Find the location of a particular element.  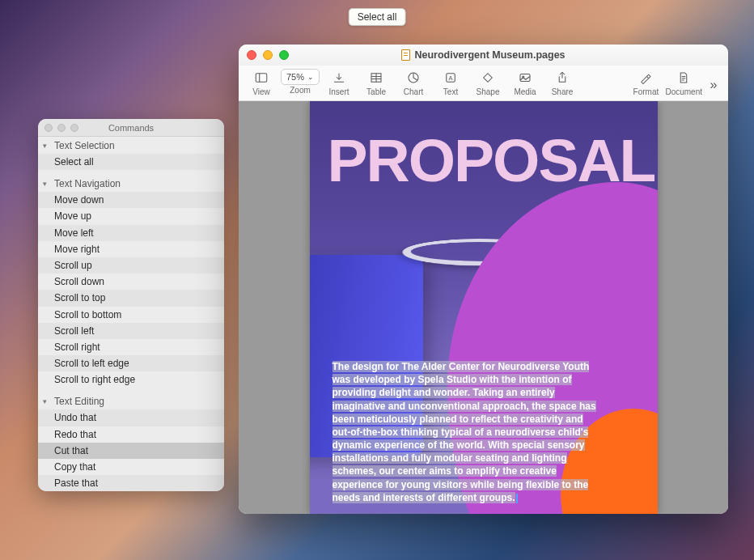

command-item: Scroll to left edge is located at coordinates (131, 363).